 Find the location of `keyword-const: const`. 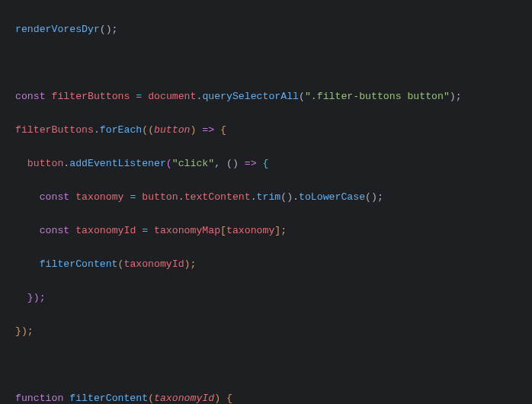

keyword-const: const is located at coordinates (30, 96).